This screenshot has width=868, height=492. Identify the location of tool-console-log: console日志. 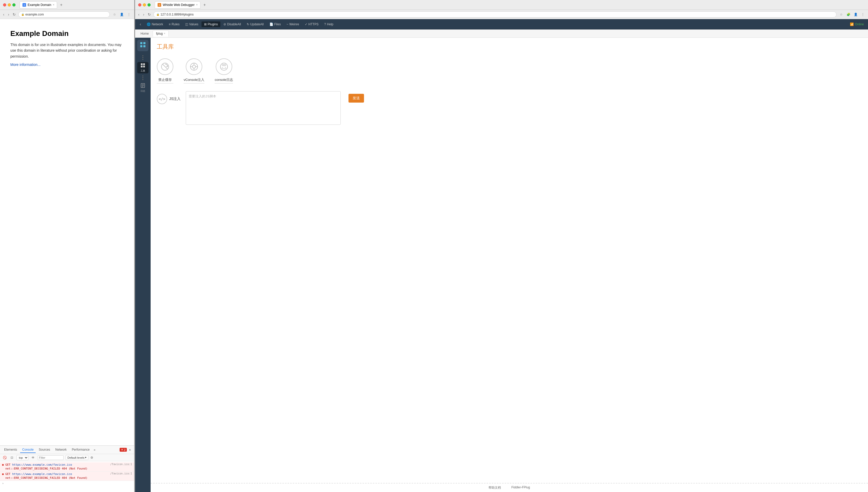
(224, 71).